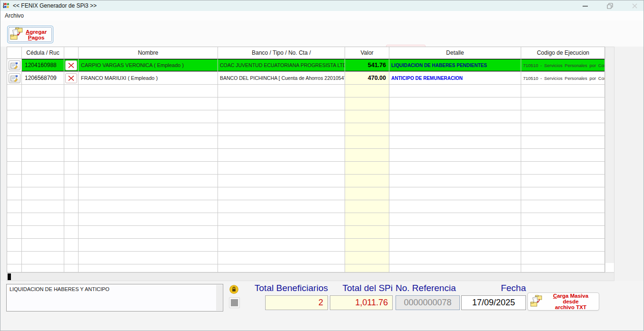 The height and width of the screenshot is (331, 644). What do you see at coordinates (431, 289) in the screenshot?
I see `referencia-label: No. Referencia` at bounding box center [431, 289].